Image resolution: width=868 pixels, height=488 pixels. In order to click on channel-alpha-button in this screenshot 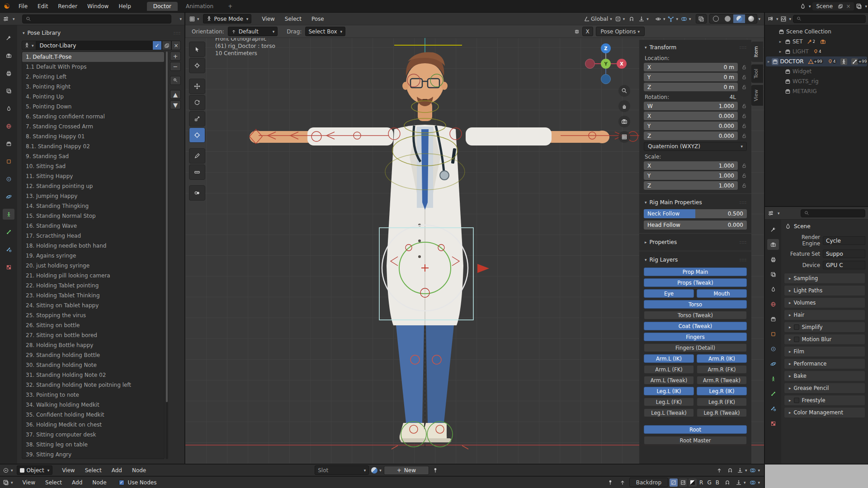, I will do `click(693, 483)`.